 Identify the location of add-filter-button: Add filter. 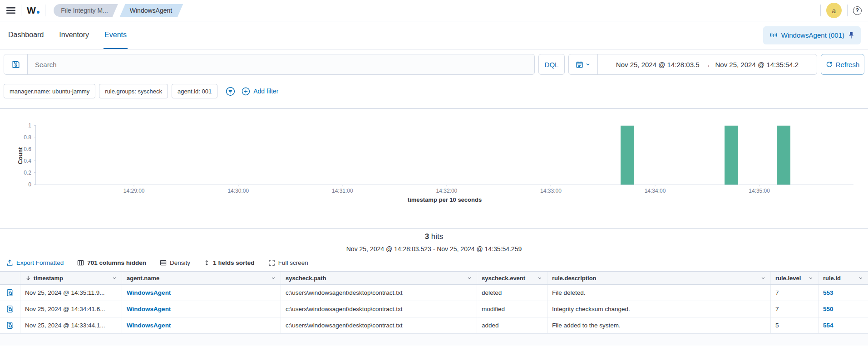
(260, 92).